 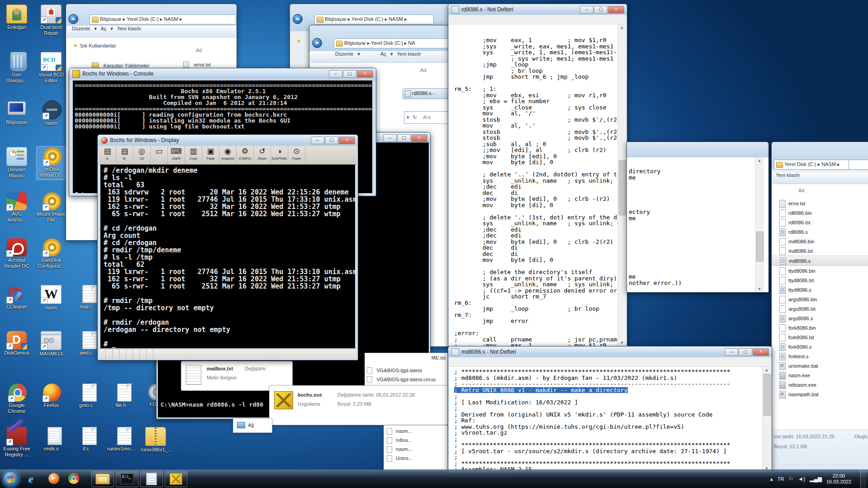 I want to click on dropdown-arrow-icon: ▾, so click(x=408, y=117).